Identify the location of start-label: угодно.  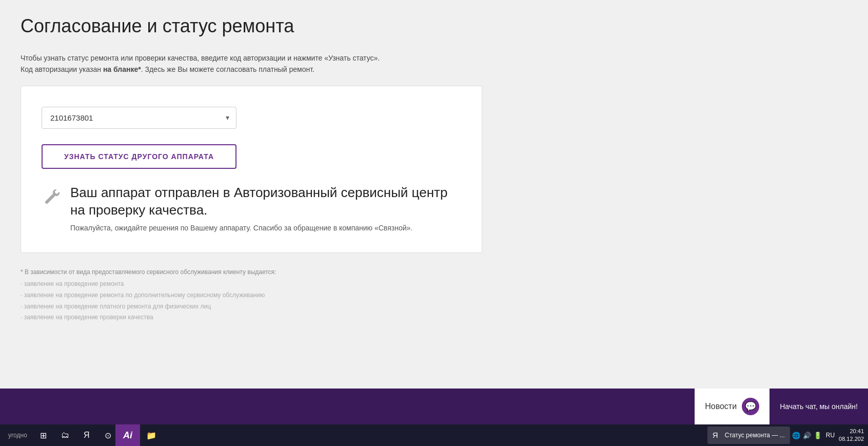
(17, 435).